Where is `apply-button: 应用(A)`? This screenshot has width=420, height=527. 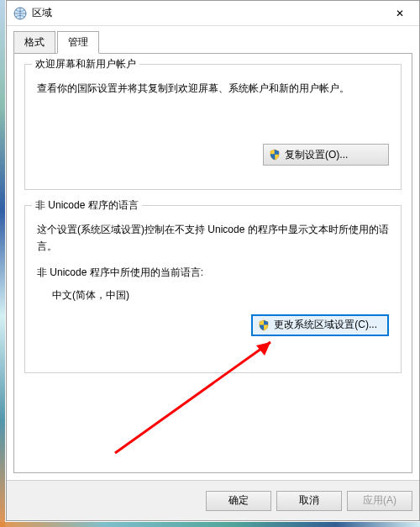
apply-button: 应用(A) is located at coordinates (380, 501).